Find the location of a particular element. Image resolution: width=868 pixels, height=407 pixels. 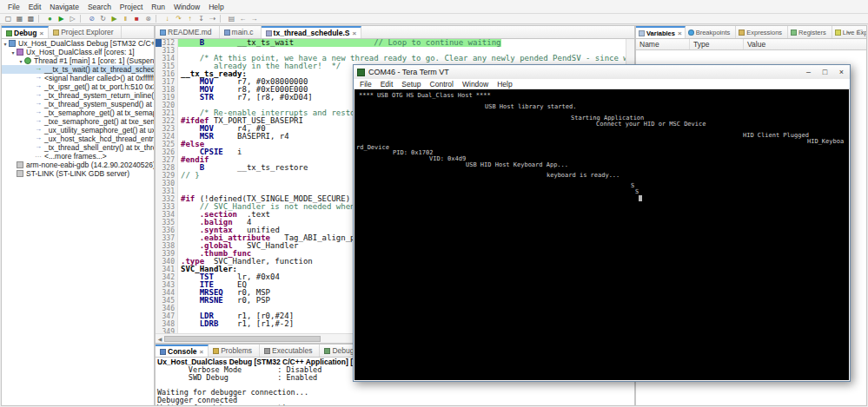

debug-tree-item: _ux_utility_semaphore_get() at ux_utilit… is located at coordinates (78, 130).